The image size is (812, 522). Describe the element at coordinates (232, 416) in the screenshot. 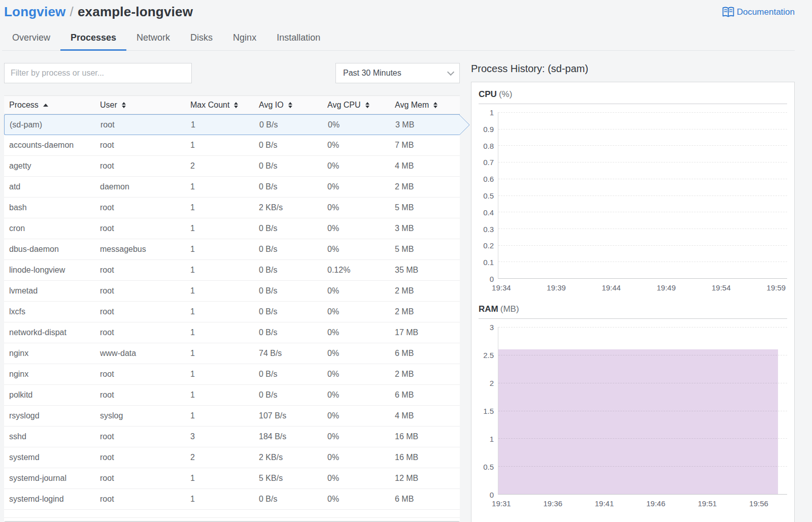

I see `table-row-rsyslogd: rsyslogdsyslog1107 B/s0%4 MB` at that location.